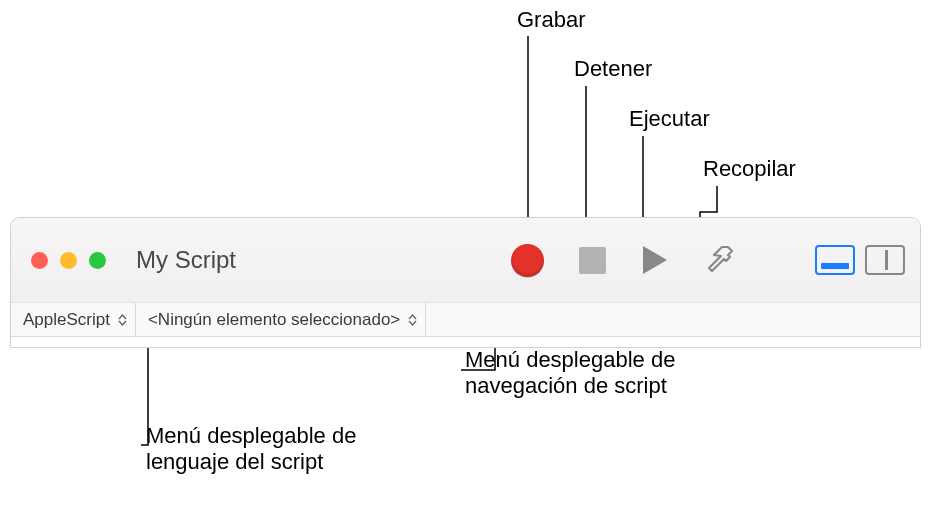 The height and width of the screenshot is (527, 934). What do you see at coordinates (750, 169) in the screenshot?
I see `callout-compile-label: Recopilar` at bounding box center [750, 169].